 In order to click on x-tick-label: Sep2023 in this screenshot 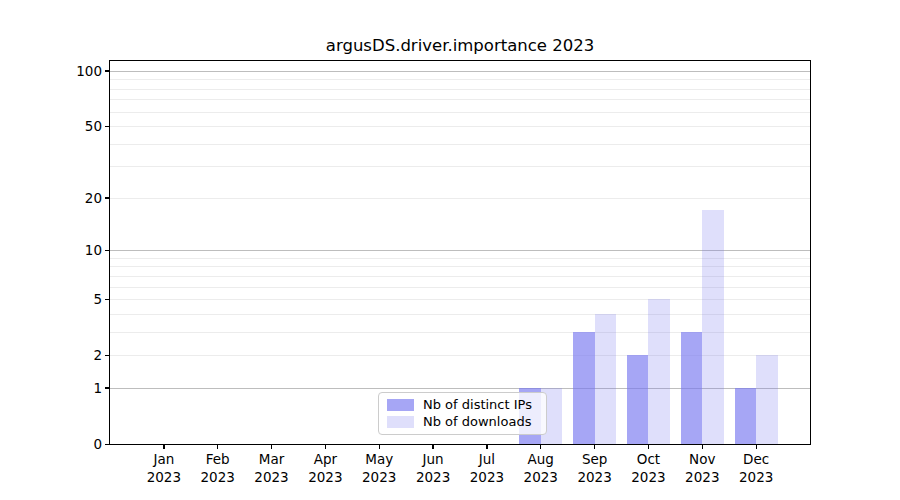, I will do `click(595, 468)`.